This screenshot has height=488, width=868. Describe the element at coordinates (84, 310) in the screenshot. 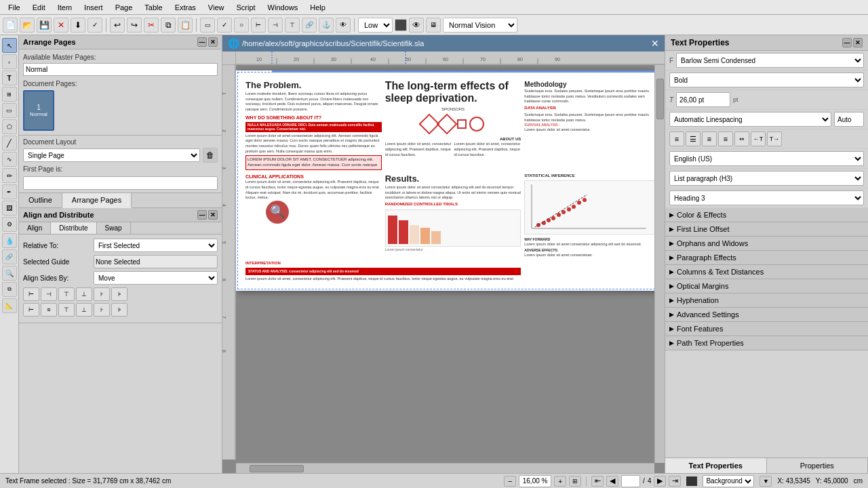

I see `dist-top-btn: ⊥` at that location.